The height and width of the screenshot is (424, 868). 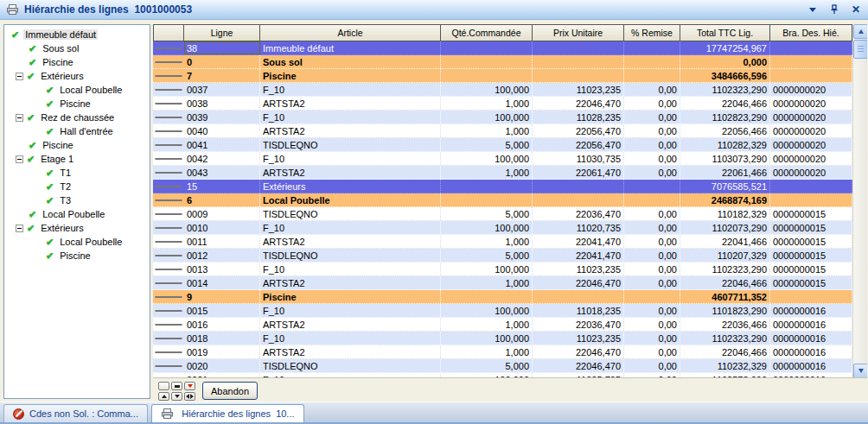 What do you see at coordinates (578, 33) in the screenshot?
I see `column-header-4: Prix Unitaire` at bounding box center [578, 33].